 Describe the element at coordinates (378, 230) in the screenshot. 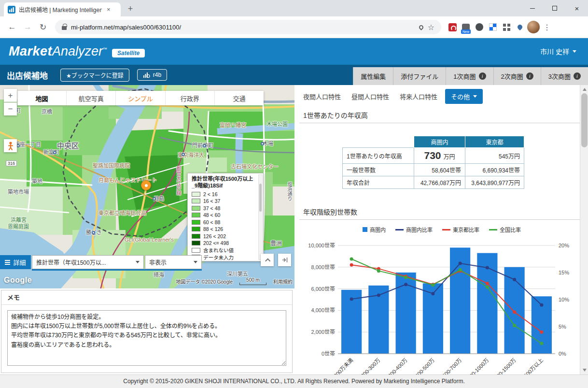

I see `chart-legend-label: 商圏内` at that location.